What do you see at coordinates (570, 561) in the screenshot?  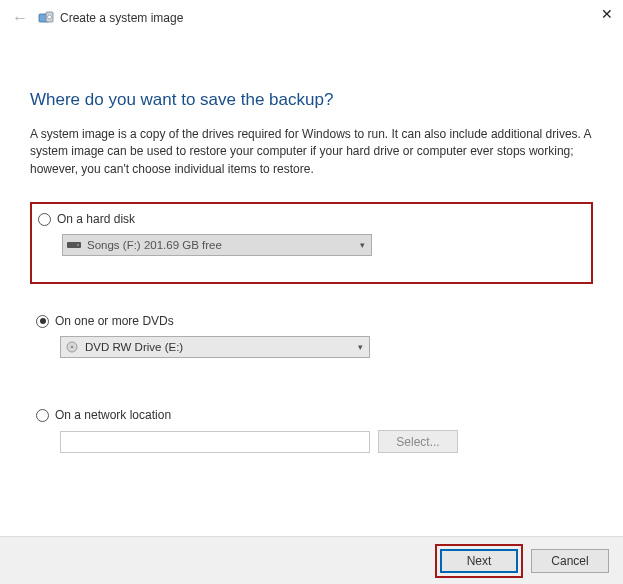 I see `cancel-button: Cancel` at bounding box center [570, 561].